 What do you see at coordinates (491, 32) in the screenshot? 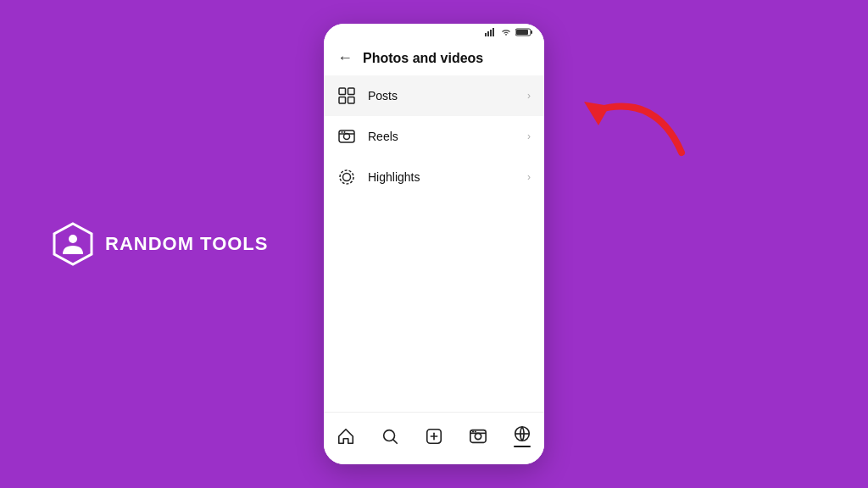
I see `signal-icon` at bounding box center [491, 32].